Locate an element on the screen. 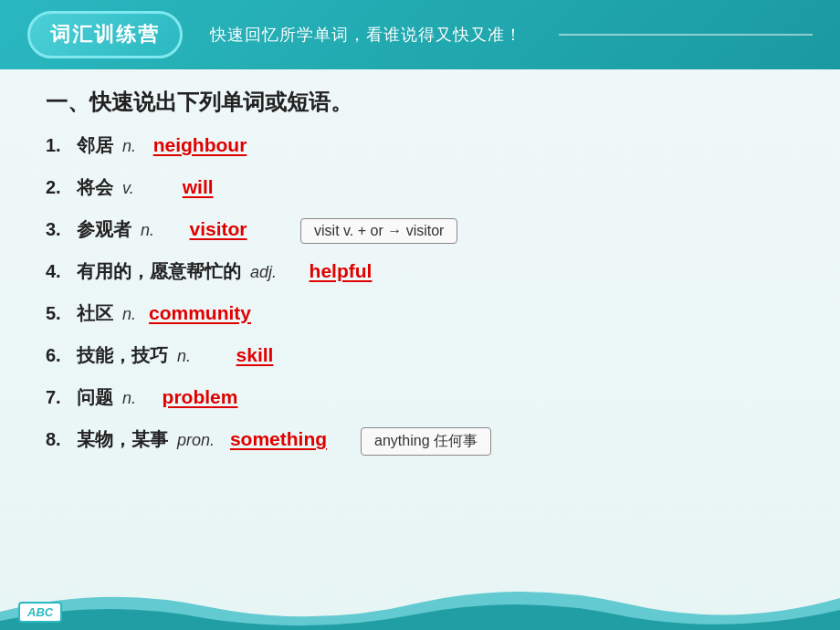 This screenshot has width=840, height=630. header-divider is located at coordinates (686, 35).